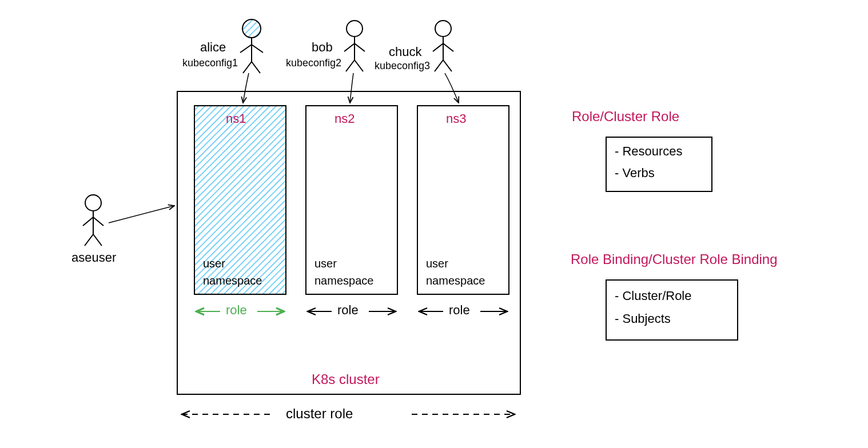  I want to click on ns2-label: ns2, so click(344, 119).